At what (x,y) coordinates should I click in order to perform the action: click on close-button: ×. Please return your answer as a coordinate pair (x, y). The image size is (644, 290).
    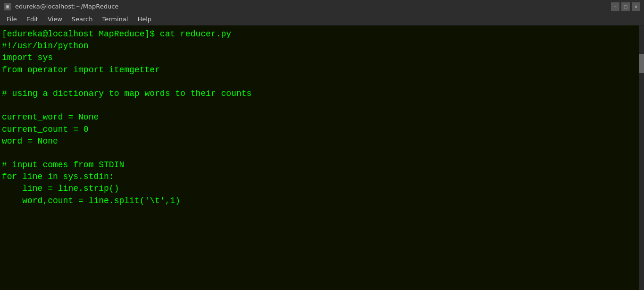
    Looking at the image, I should click on (636, 7).